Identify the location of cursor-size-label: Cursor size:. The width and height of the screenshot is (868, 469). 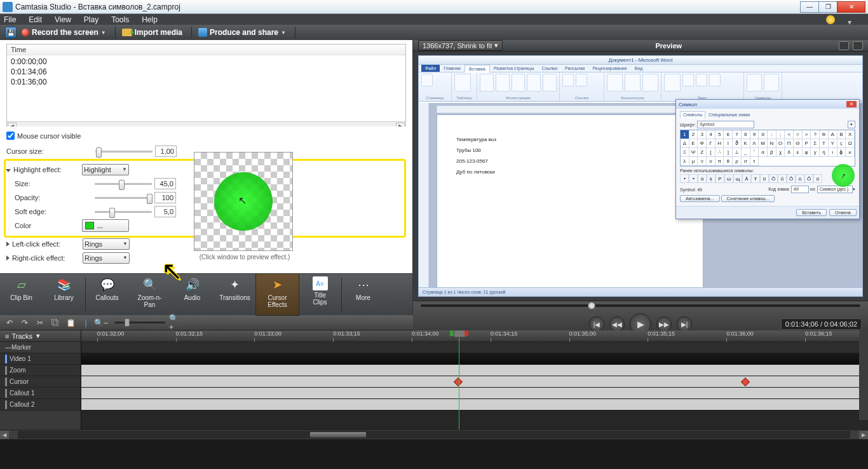
(44, 151).